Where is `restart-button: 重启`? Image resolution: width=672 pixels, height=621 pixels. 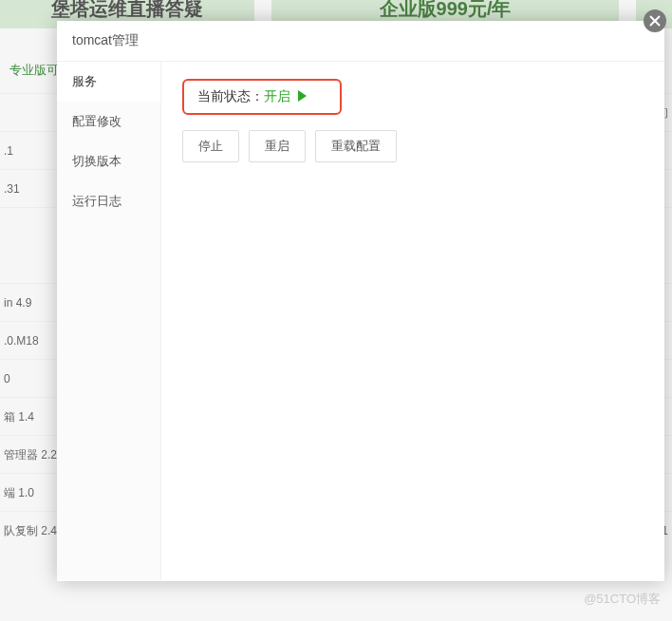 restart-button: 重启 is located at coordinates (277, 146).